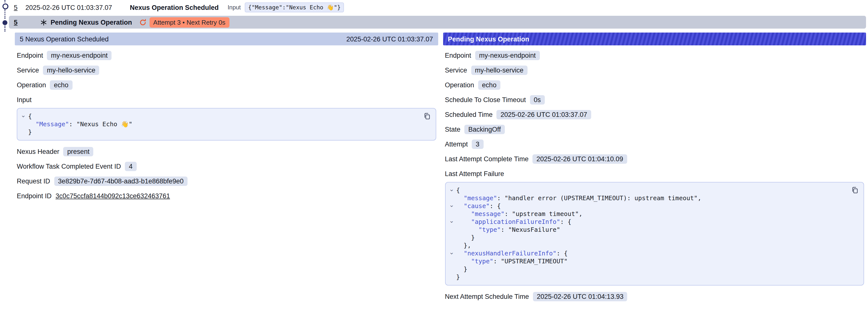  Describe the element at coordinates (537, 100) in the screenshot. I see `field-value-chip: 0s` at that location.